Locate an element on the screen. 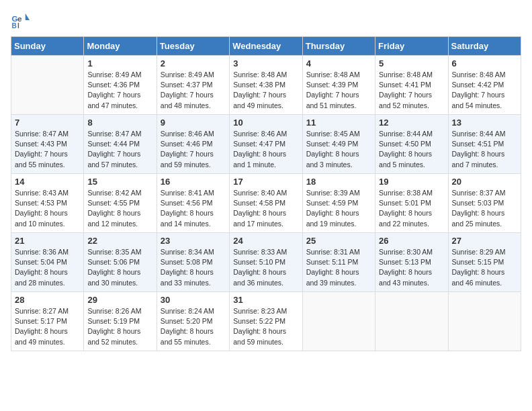 Image resolution: width=532 pixels, height=411 pixels. cell-info: Sunrise: 8:47 AMSunset: 4:44 PMDaylight:… is located at coordinates (120, 149).